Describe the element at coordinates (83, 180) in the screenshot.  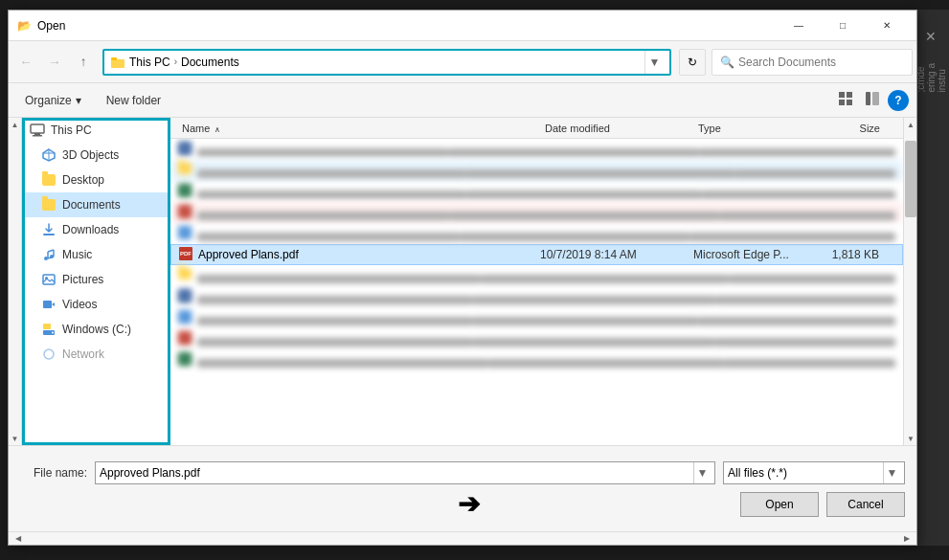
I see `nav-label-desktop: Desktop` at that location.